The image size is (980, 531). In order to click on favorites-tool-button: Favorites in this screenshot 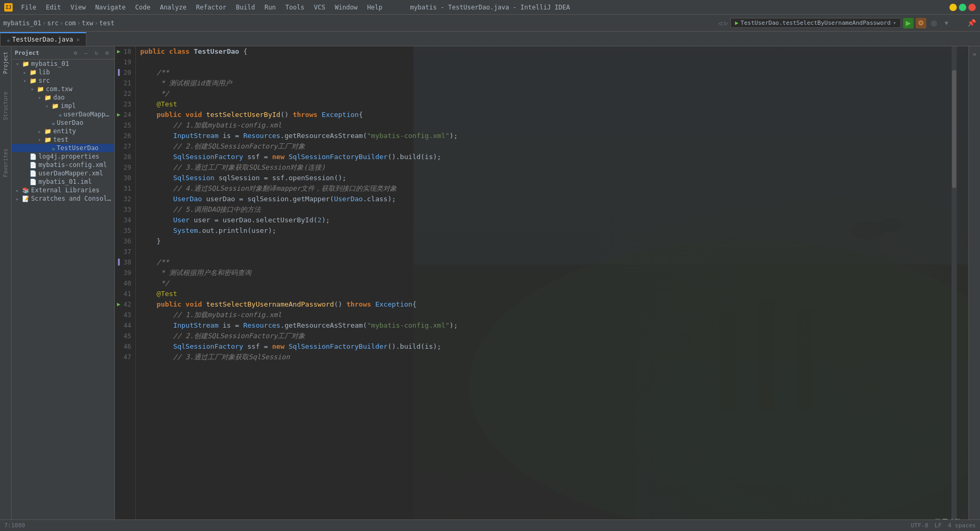, I will do `click(5, 163)`.